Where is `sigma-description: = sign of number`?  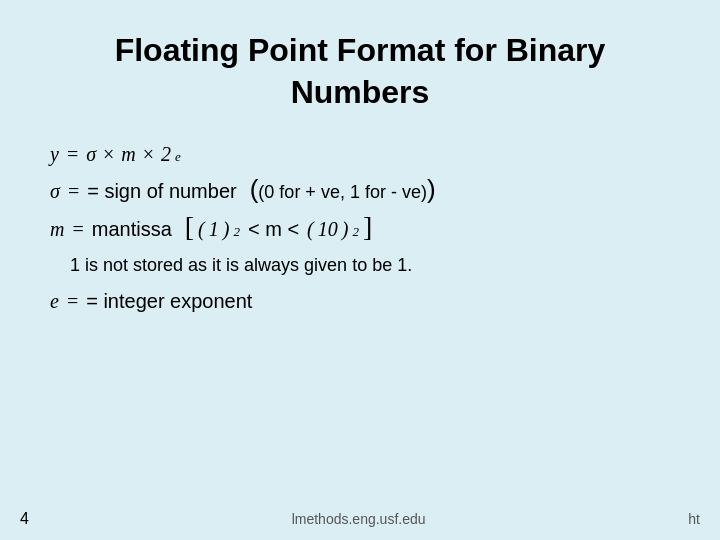
sigma-description: = sign of number is located at coordinates (162, 192).